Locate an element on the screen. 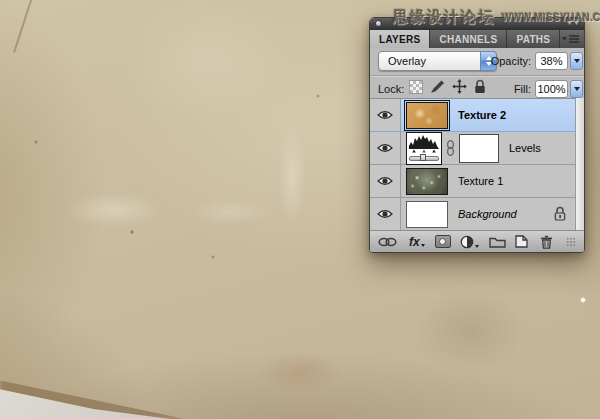 Image resolution: width=600 pixels, height=419 pixels. new-group-button is located at coordinates (498, 242).